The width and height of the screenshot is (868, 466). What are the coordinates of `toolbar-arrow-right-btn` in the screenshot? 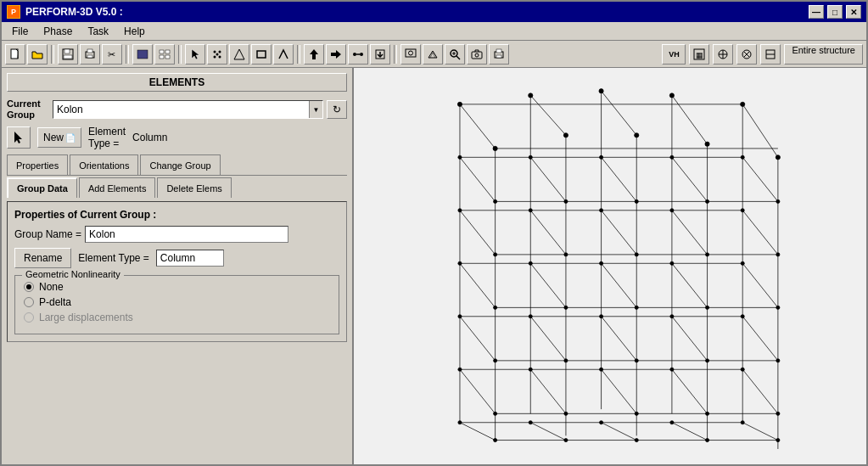 It's located at (336, 54).